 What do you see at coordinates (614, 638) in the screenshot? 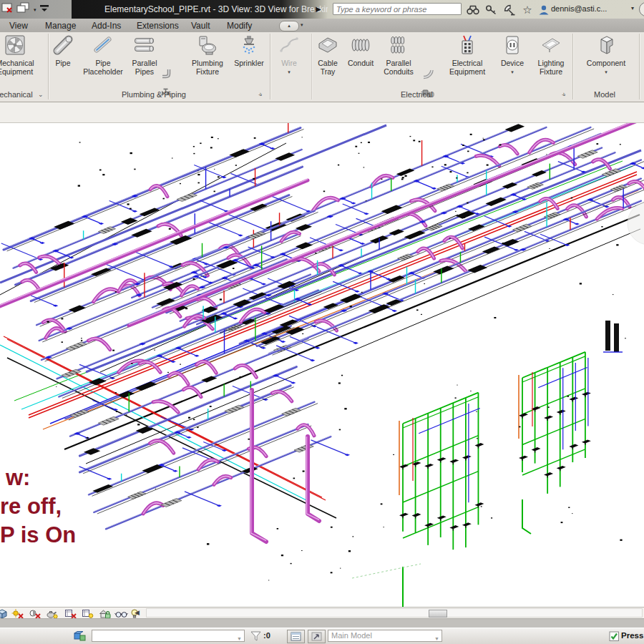
I see `press-drag-checkbox` at bounding box center [614, 638].